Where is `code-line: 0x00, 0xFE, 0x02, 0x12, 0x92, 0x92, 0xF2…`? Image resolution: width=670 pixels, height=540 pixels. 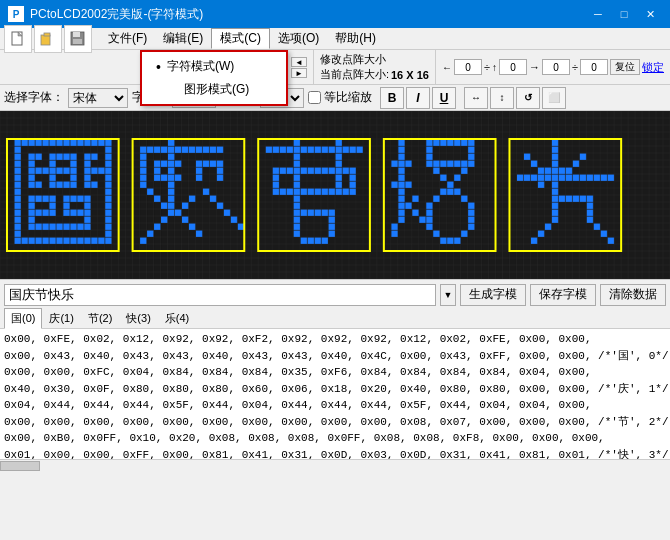
code-line: 0x00, 0xFE, 0x02, 0x12, 0x92, 0x92, 0xF2… is located at coordinates (335, 340).